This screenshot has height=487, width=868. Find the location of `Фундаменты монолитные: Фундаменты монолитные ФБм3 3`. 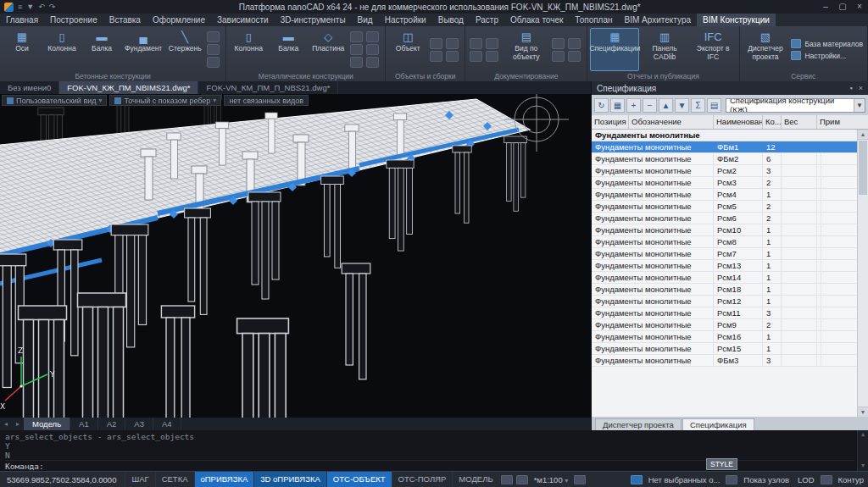

Фундаменты монолитные: Фундаменты монолитные ФБм3 3 is located at coordinates (724, 361).